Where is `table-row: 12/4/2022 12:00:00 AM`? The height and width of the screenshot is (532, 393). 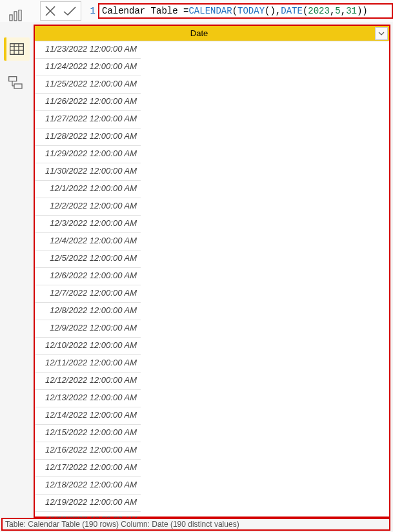
table-row: 12/4/2022 12:00:00 AM is located at coordinates (88, 241).